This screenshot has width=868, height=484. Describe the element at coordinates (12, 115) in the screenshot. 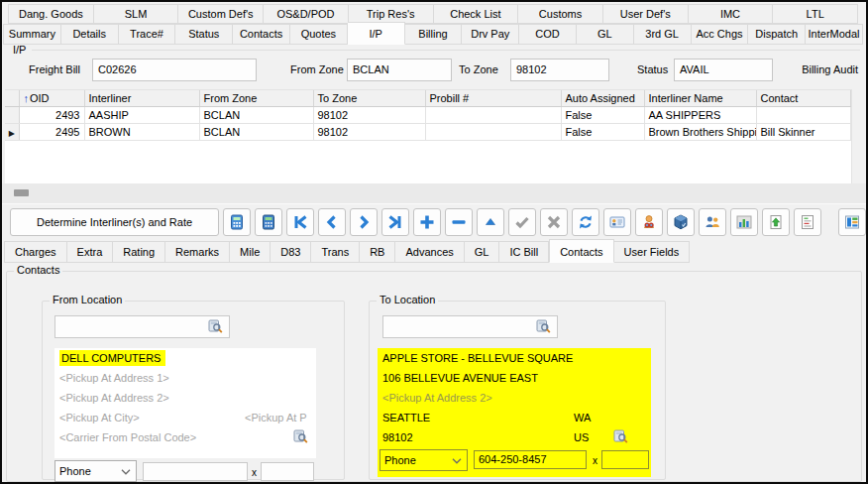

I see `row-selector-cell` at that location.